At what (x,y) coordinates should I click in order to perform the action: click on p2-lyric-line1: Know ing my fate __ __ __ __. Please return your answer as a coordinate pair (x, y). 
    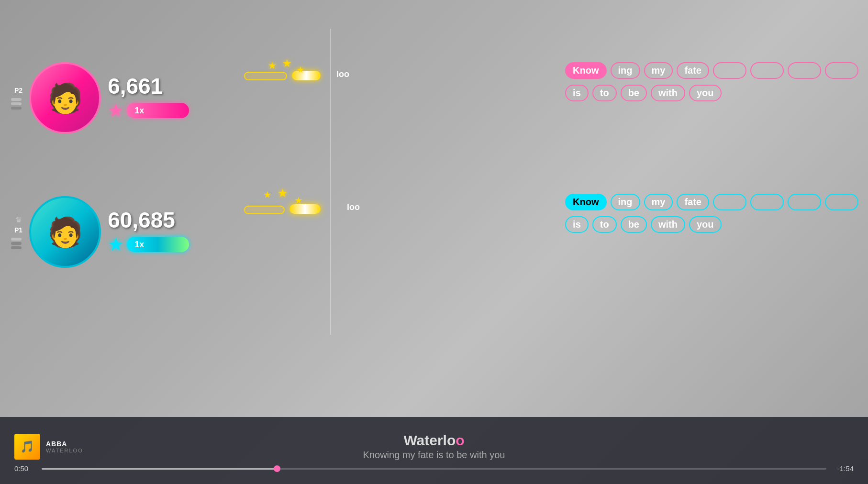
    Looking at the image, I should click on (712, 71).